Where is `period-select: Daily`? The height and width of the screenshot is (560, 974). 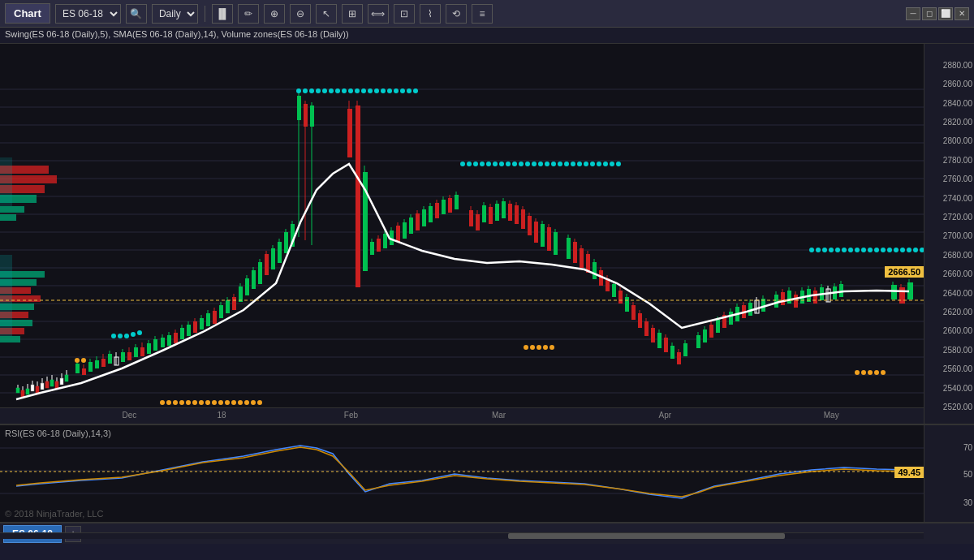 period-select: Daily is located at coordinates (175, 14).